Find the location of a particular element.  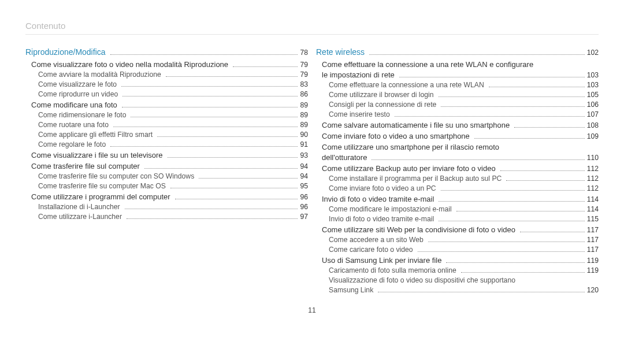

toc-title: Come trasferire ﬁle sul computer is located at coordinates (87, 166).